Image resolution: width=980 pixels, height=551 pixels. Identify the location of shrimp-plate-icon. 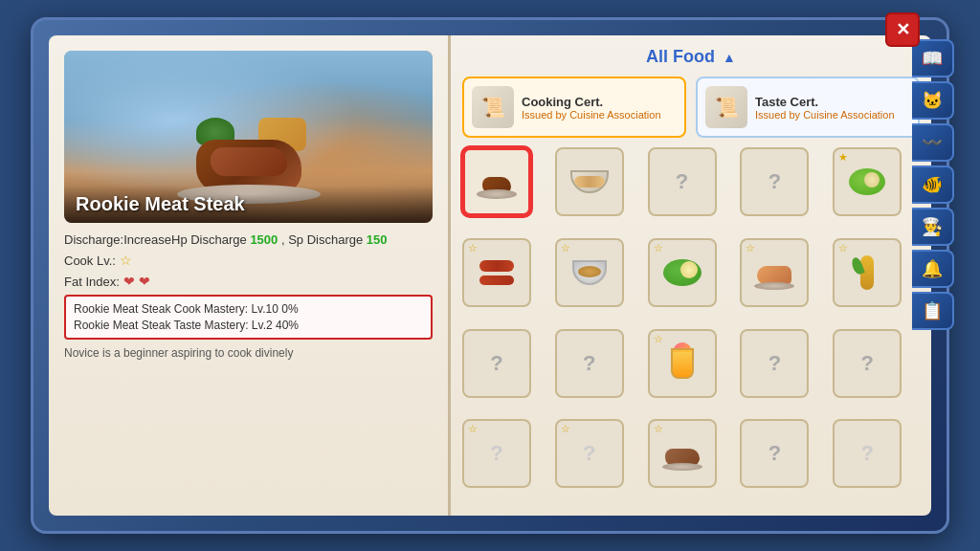
(590, 182).